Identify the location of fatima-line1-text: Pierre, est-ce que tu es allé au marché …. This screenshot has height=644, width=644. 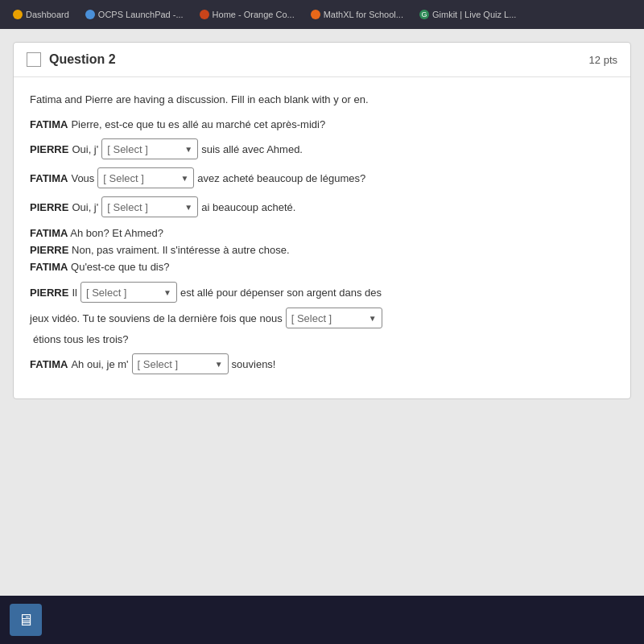
(198, 124).